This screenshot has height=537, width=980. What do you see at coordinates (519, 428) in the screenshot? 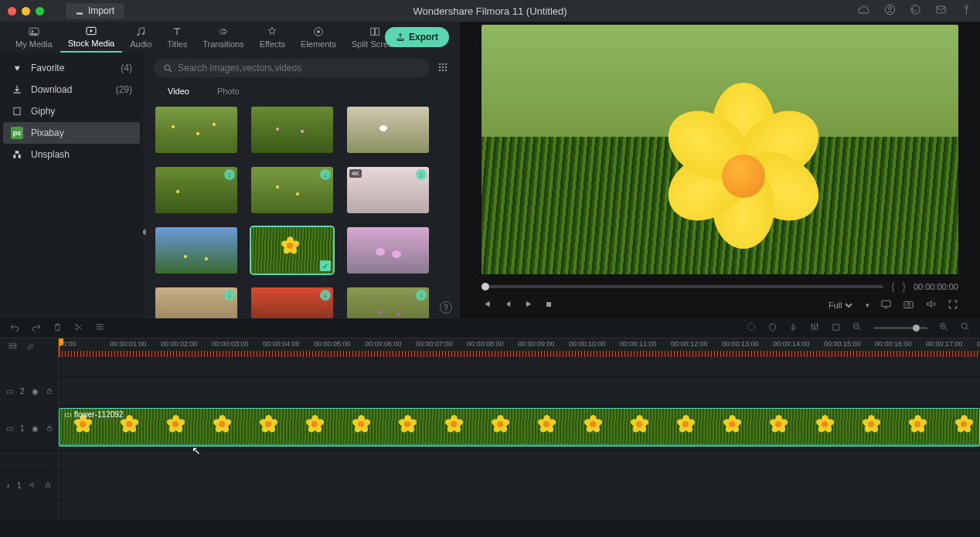
I see `track-content: ▭flower-112092` at bounding box center [519, 428].